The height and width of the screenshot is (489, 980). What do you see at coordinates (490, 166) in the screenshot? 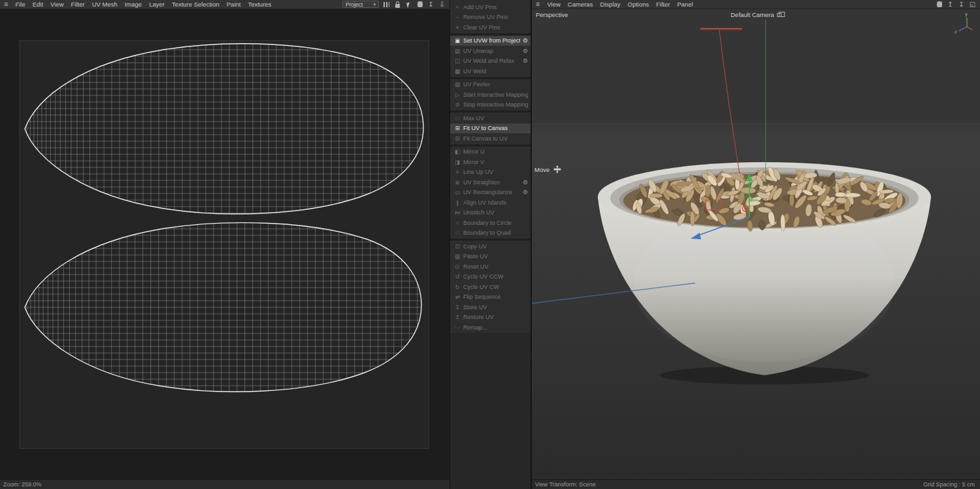
I see `uv-tool-list: +Add UV Pins−Remove UV Pins×Clear UV Pin…` at bounding box center [490, 166].